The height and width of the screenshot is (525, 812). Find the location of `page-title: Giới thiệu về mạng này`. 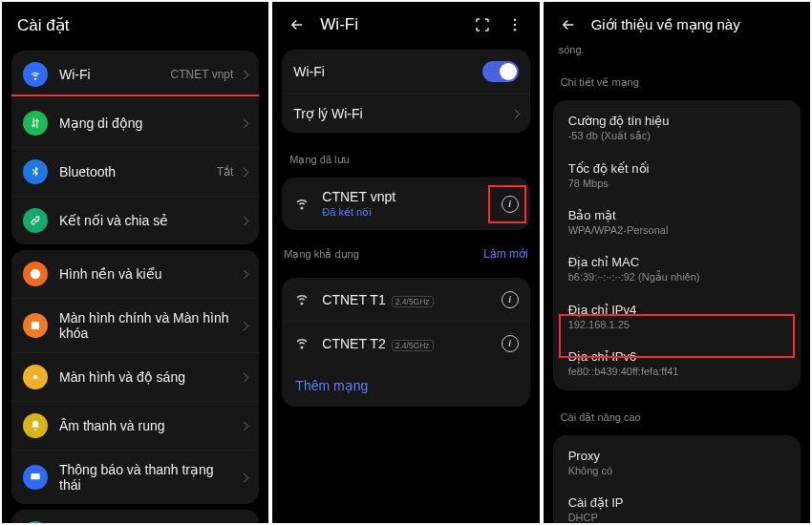

page-title: Giới thiệu về mạng này is located at coordinates (666, 25).